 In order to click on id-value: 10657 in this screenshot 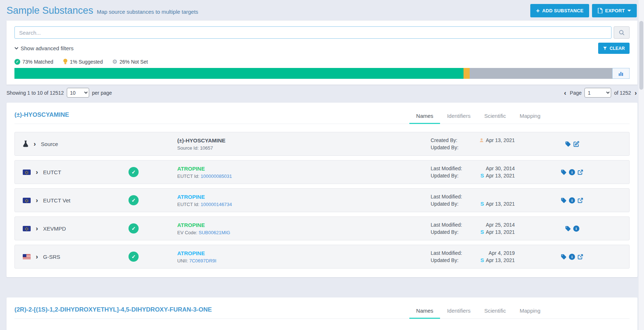, I will do `click(206, 148)`.